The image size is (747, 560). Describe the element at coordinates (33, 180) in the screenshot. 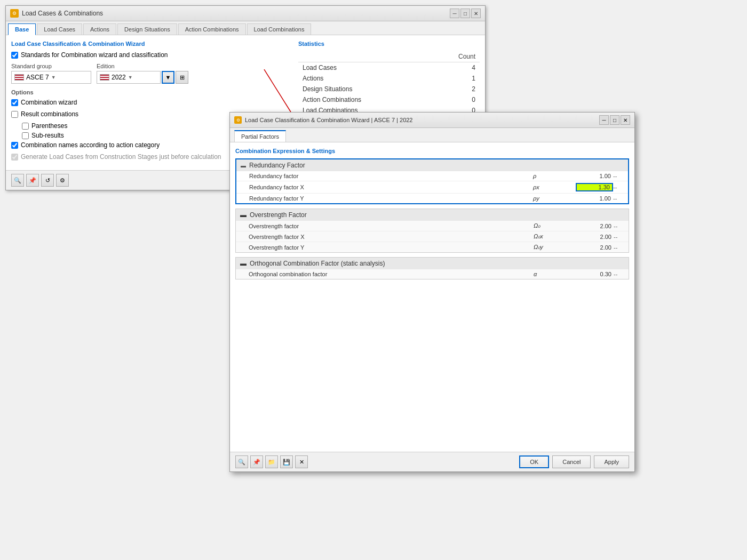

I see `pin-icon: 📌` at that location.